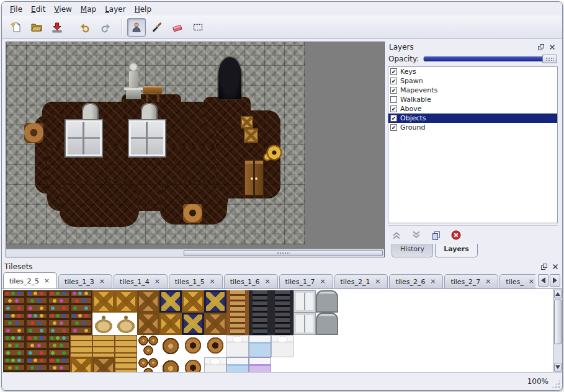 Image resolution: width=564 pixels, height=392 pixels. What do you see at coordinates (555, 280) in the screenshot?
I see `tab-scroll-right-button` at bounding box center [555, 280].